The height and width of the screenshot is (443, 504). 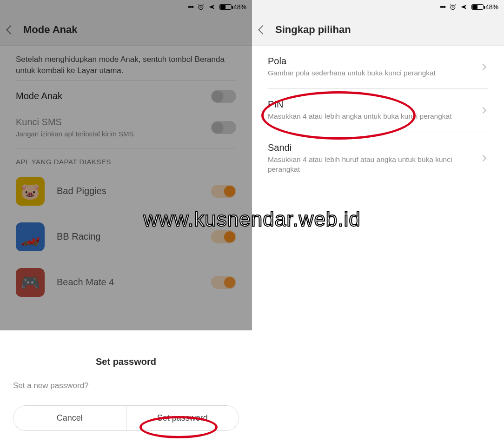 I want to click on app-row: 🎮 Beach Mate 4, so click(x=126, y=282).